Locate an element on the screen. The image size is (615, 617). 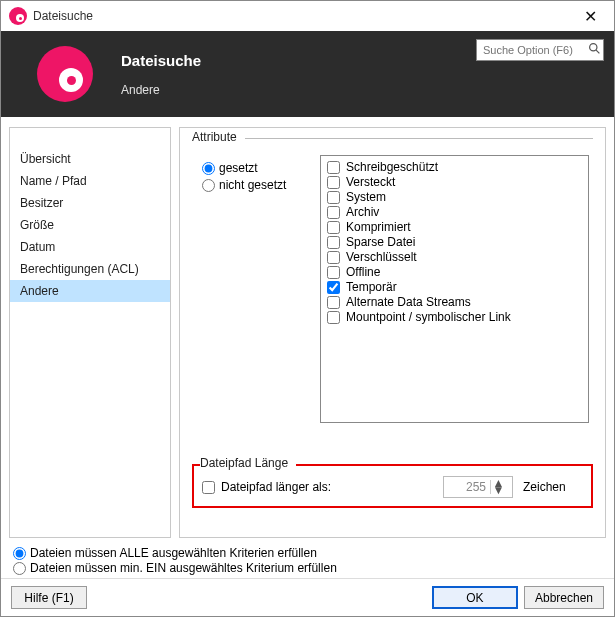
spinner-icon: ▲▼ is located at coordinates (498, 487).